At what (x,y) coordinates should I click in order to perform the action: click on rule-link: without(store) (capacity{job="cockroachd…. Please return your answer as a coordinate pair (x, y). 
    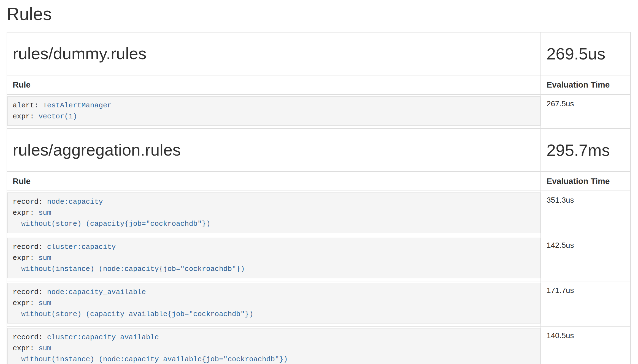
    Looking at the image, I should click on (116, 224).